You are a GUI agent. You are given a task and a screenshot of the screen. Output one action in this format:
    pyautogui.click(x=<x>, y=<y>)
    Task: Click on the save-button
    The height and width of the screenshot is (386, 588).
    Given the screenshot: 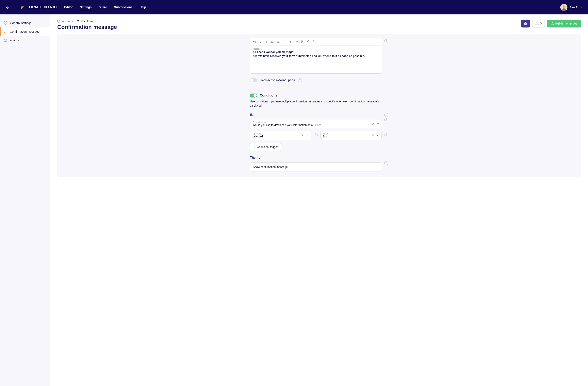 What is the action you would take?
    pyautogui.click(x=525, y=23)
    